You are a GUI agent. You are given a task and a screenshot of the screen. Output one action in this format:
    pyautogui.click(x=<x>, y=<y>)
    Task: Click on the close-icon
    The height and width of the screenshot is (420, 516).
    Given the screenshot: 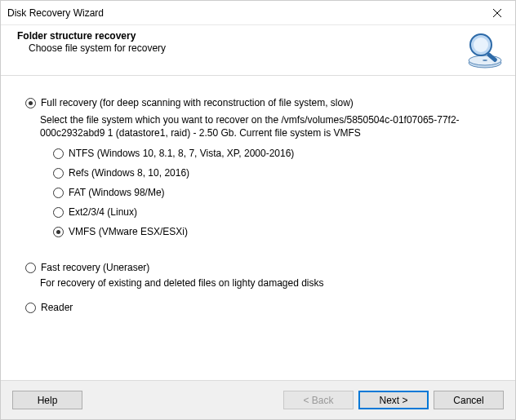 What is the action you would take?
    pyautogui.click(x=497, y=13)
    